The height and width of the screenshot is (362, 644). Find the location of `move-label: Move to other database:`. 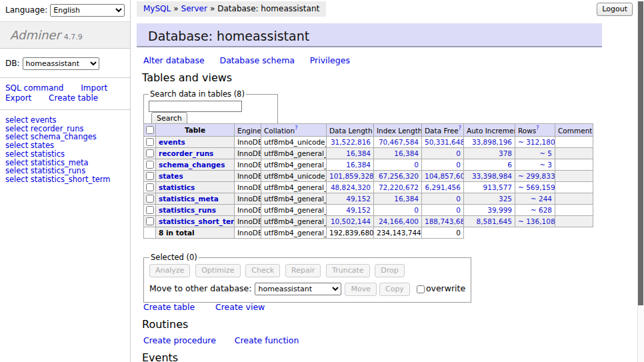

move-label: Move to other database: is located at coordinates (200, 288).